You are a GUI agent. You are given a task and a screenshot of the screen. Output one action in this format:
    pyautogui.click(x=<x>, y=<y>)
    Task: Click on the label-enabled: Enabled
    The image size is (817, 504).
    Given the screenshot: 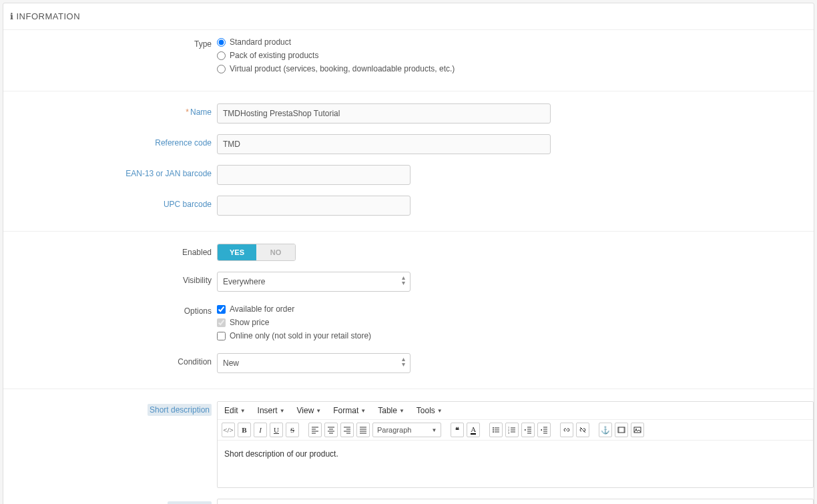 What is the action you would take?
    pyautogui.click(x=110, y=250)
    